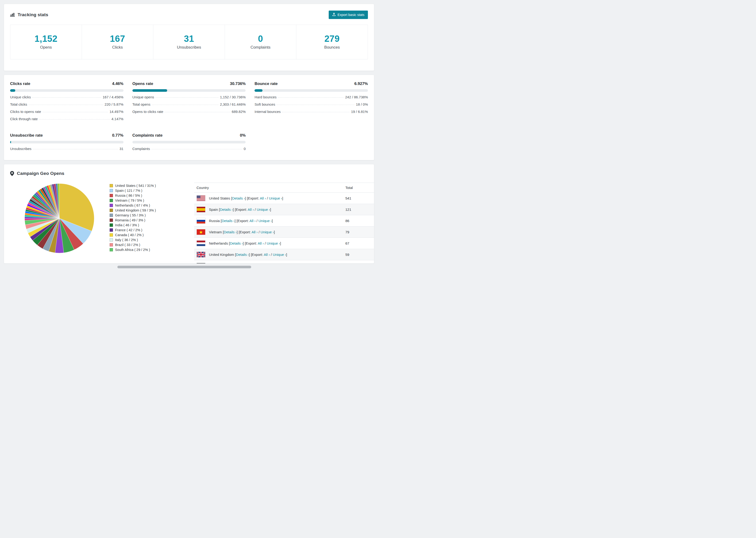 The width and height of the screenshot is (756, 538). Describe the element at coordinates (311, 112) in the screenshot. I see `rate-row: Internal bounces19 / 6.81%` at that location.